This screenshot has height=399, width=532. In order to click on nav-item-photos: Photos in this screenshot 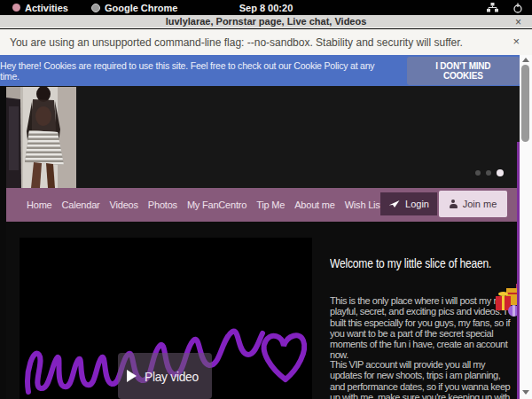, I will do `click(163, 205)`.